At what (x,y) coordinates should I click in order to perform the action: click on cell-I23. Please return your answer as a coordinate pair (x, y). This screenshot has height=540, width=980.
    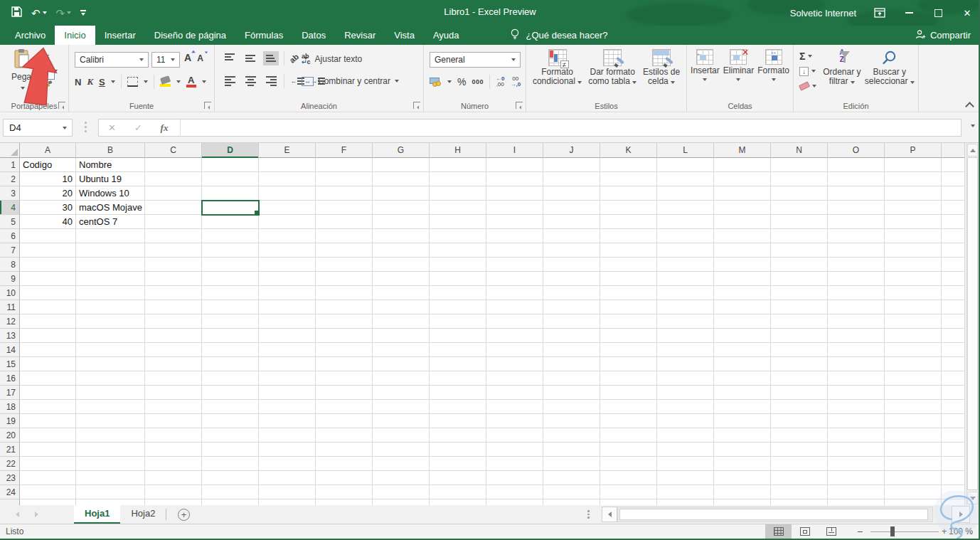
    Looking at the image, I should click on (515, 478).